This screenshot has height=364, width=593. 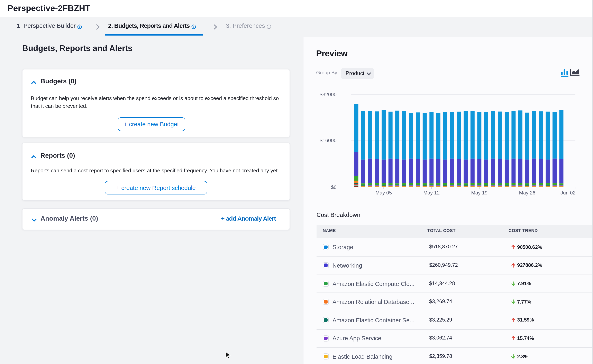 I want to click on svg-text: $16000, so click(x=328, y=141).